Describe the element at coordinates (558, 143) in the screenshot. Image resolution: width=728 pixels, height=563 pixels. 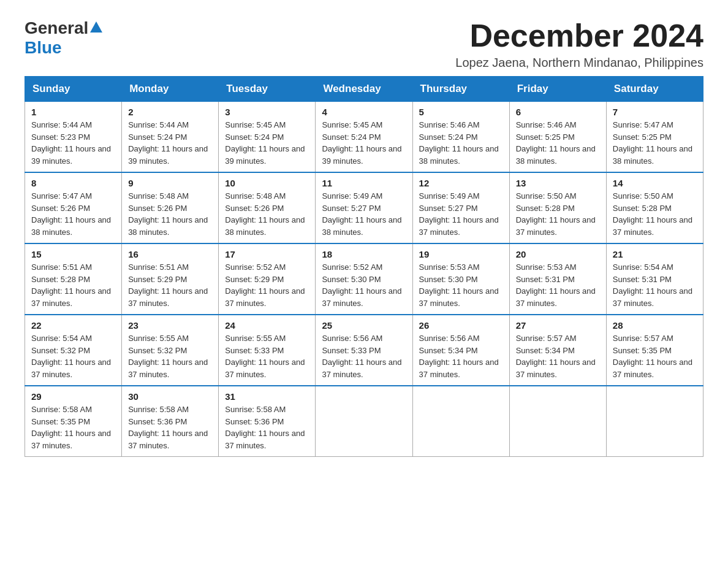
I see `day-info: Sunrise: 5:46 AMSunset: 5:25 PMDaylight:…` at that location.